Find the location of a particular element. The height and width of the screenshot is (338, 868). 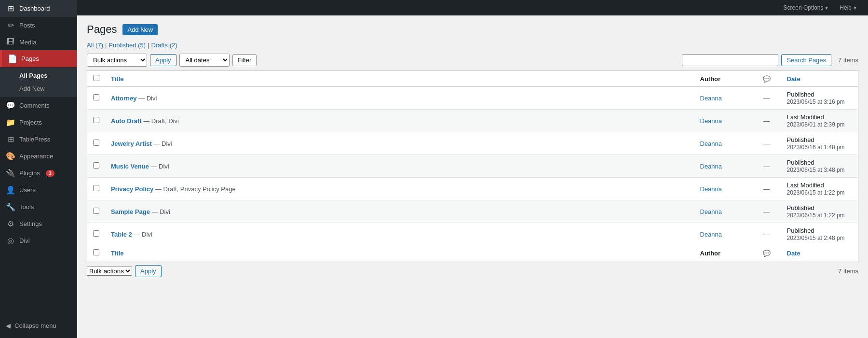

date-sort-link: Date is located at coordinates (794, 79).